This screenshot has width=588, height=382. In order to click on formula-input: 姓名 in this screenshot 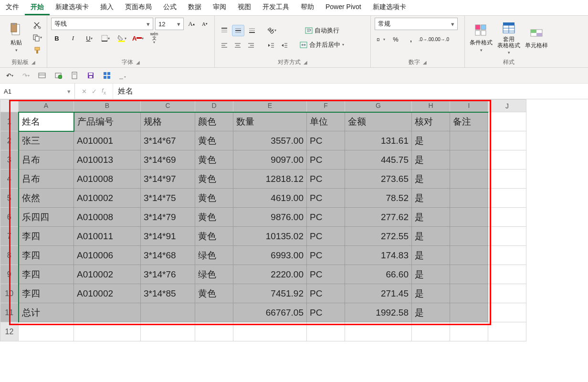, I will do `click(350, 92)`.